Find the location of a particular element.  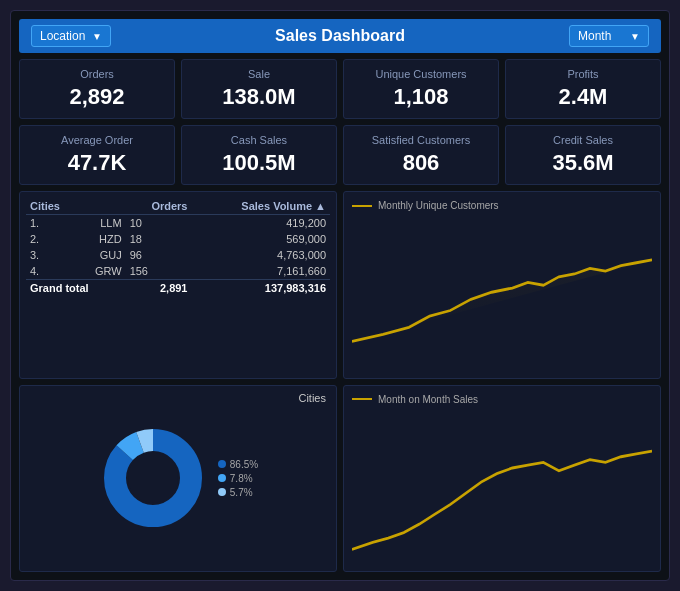

row-rank: 2. is located at coordinates (42, 239).